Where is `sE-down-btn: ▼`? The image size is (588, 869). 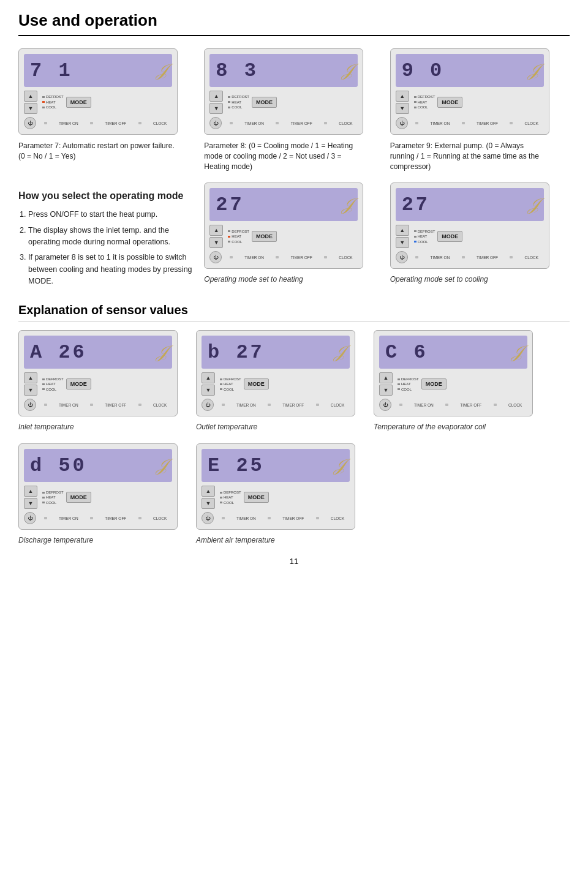 sE-down-btn: ▼ is located at coordinates (208, 503).